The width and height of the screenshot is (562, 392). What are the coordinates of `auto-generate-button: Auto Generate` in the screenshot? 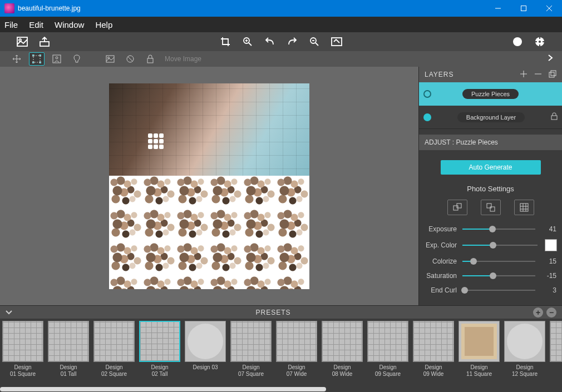 It's located at (491, 167).